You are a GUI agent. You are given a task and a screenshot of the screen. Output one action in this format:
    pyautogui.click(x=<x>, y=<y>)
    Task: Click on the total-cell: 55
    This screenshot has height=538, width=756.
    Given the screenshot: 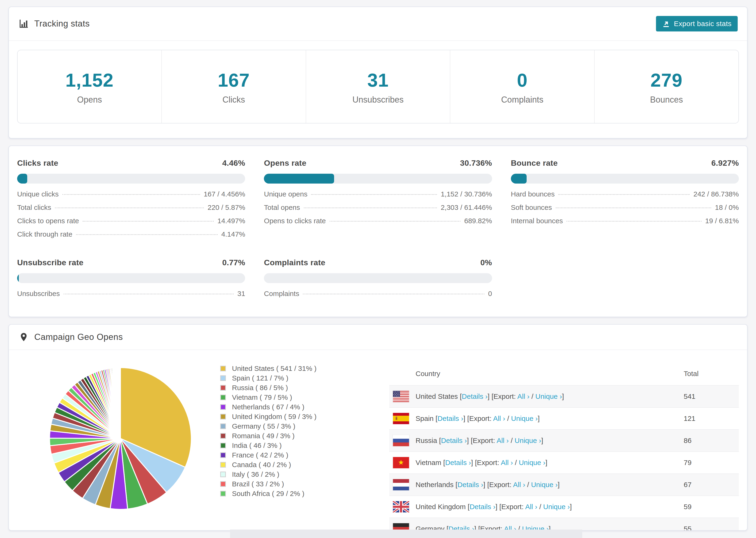 What is the action you would take?
    pyautogui.click(x=711, y=528)
    